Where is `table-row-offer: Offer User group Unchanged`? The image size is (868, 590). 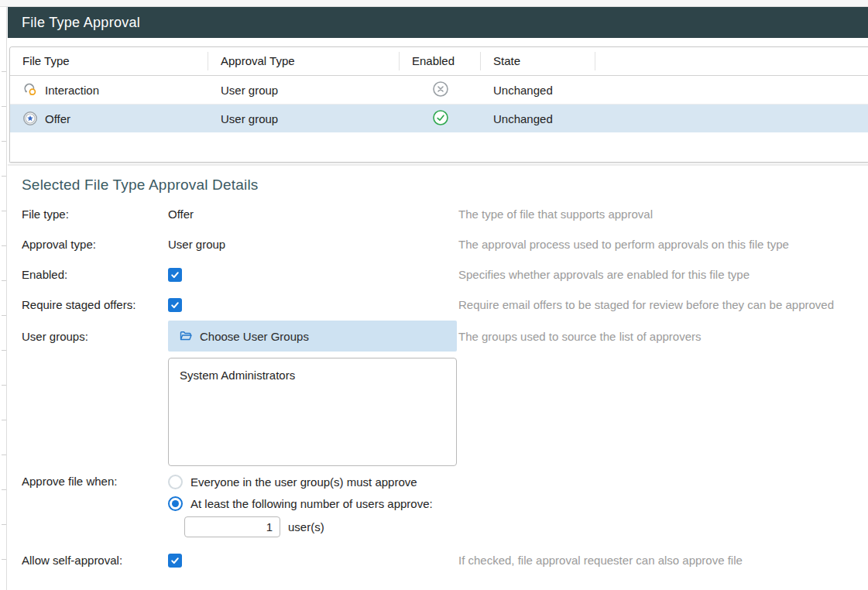 table-row-offer: Offer User group Unchanged is located at coordinates (439, 118).